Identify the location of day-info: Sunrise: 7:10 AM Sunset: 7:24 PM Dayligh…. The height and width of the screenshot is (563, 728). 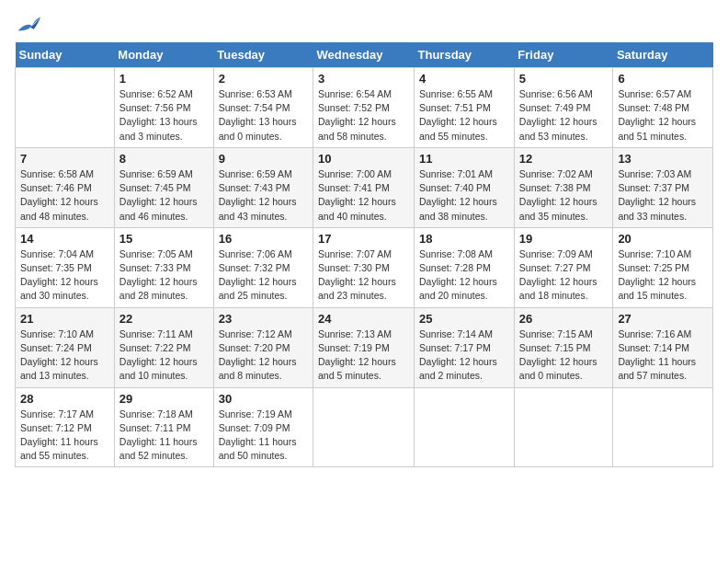
(64, 355).